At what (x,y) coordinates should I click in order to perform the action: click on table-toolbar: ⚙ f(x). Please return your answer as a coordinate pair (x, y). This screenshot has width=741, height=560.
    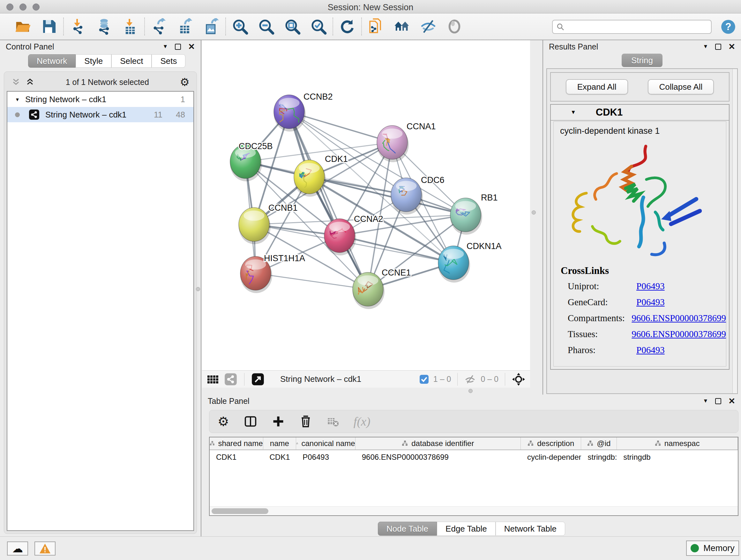
    Looking at the image, I should click on (474, 422).